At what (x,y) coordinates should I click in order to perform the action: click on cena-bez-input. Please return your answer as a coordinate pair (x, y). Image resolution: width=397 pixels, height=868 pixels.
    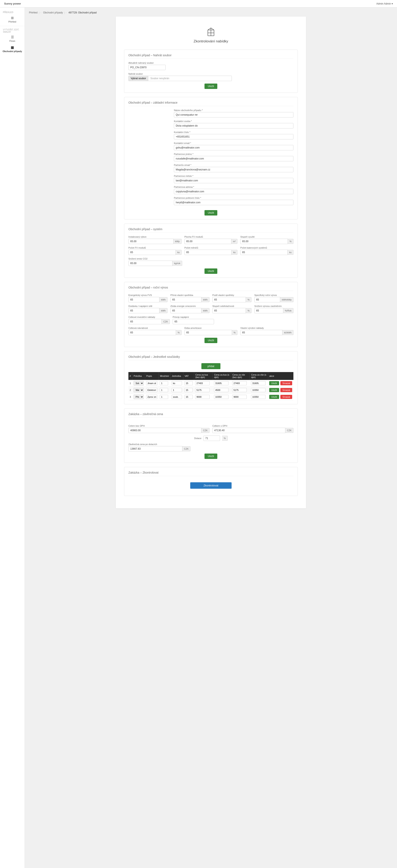
    Looking at the image, I should click on (165, 430).